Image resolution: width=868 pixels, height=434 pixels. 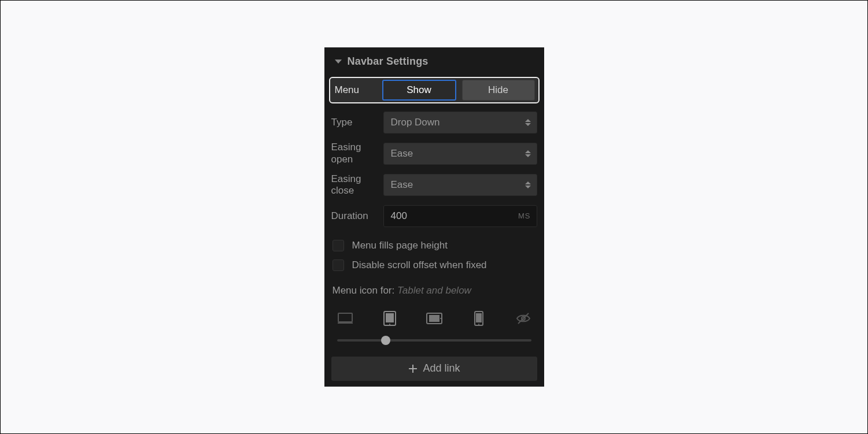 What do you see at coordinates (338, 61) in the screenshot?
I see `collapse-icon` at bounding box center [338, 61].